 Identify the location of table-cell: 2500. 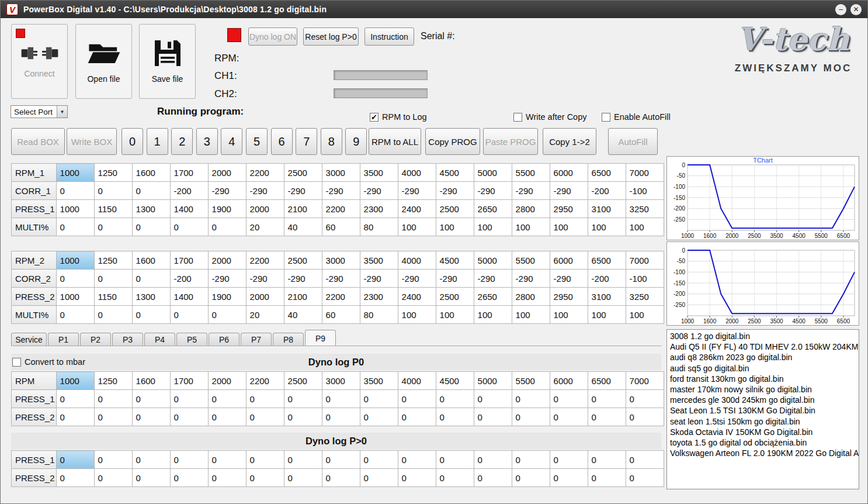
(454, 209).